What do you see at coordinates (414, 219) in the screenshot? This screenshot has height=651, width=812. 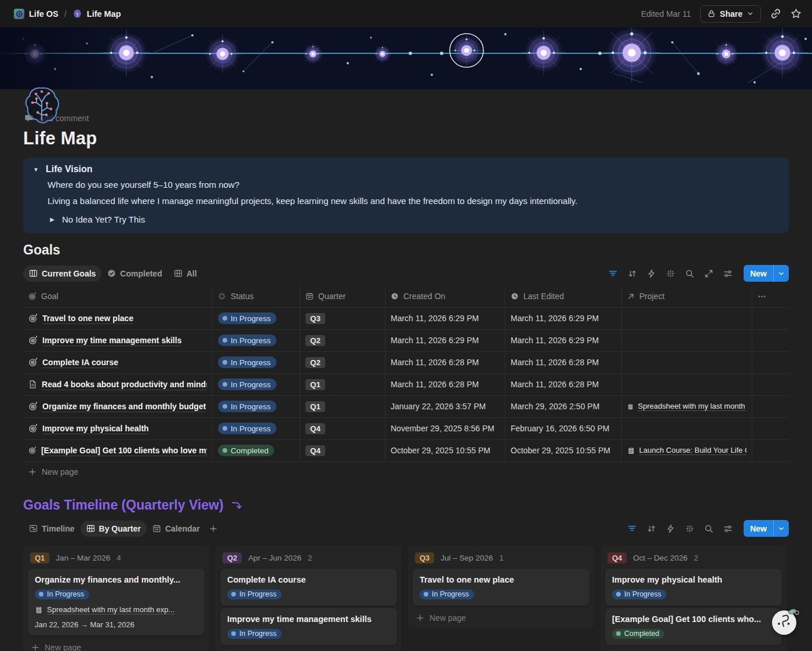 I see `no-idea-toggle: ▶ No Idea Yet? Try This` at bounding box center [414, 219].